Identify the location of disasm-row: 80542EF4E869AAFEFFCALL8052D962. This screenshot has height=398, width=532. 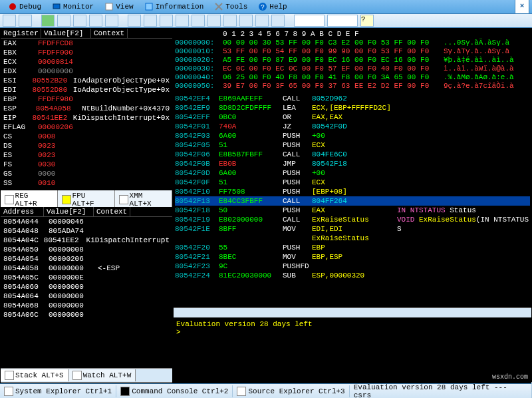
(352, 99).